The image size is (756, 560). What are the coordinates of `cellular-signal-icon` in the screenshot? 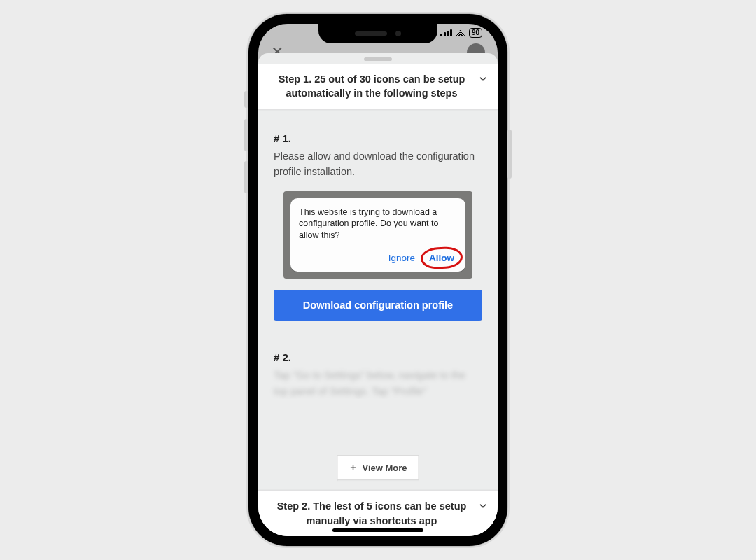 It's located at (447, 33).